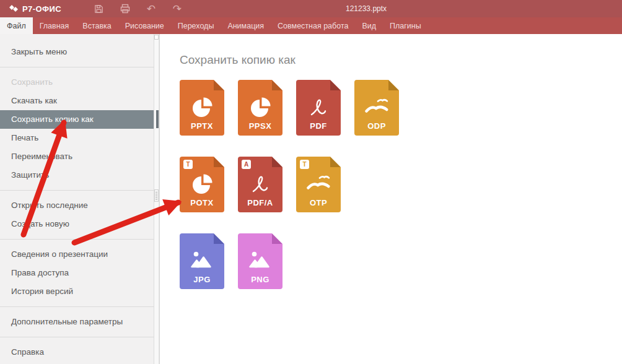  I want to click on menu-item-presentation-info: Сведения о презентации, so click(77, 254).